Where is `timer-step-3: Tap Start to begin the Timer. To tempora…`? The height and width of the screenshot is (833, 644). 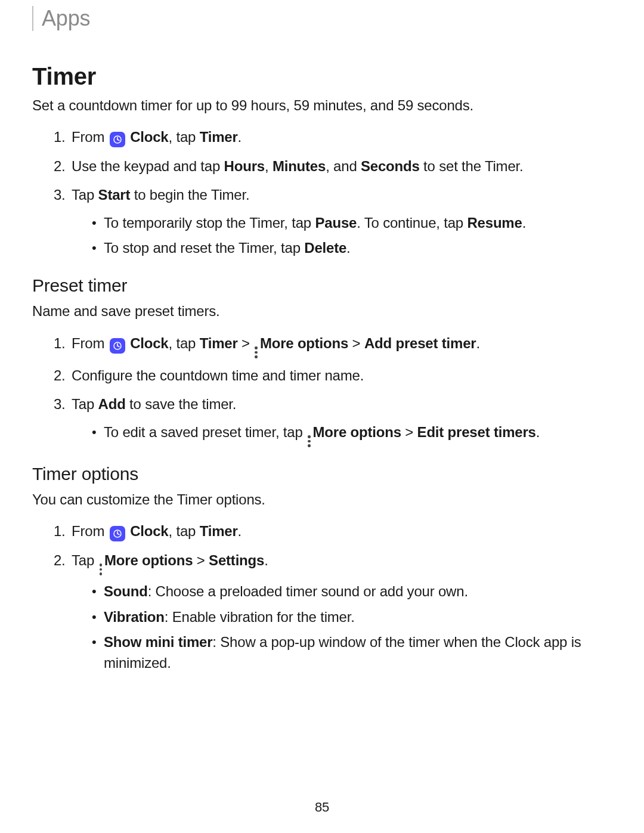
timer-step-3: Tap Start to begin the Timer. To tempora… is located at coordinates (336, 221).